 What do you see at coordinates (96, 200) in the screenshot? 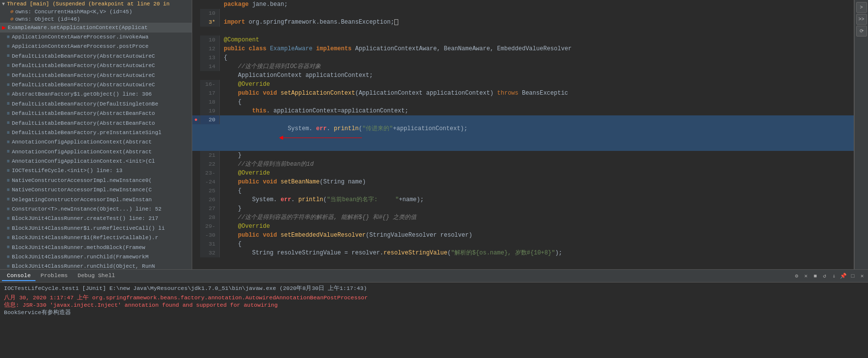
I see `stack-frame-17: ≡ DelegatingConstructorAccessorImpl.newI…` at bounding box center [96, 200].